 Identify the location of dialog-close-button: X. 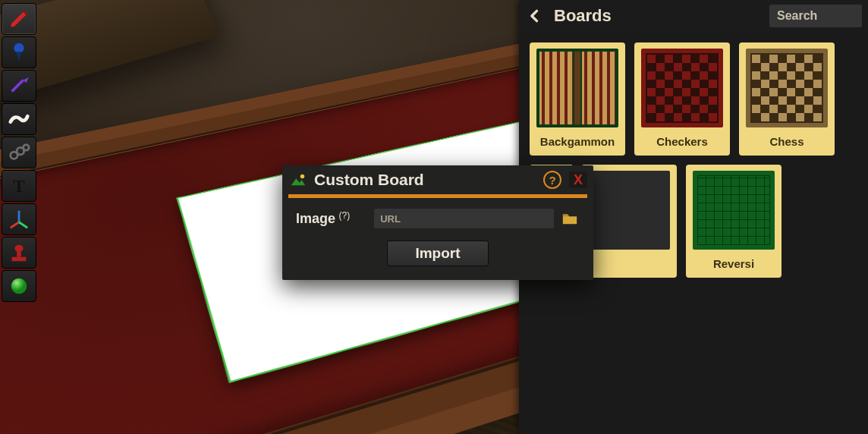
(578, 180).